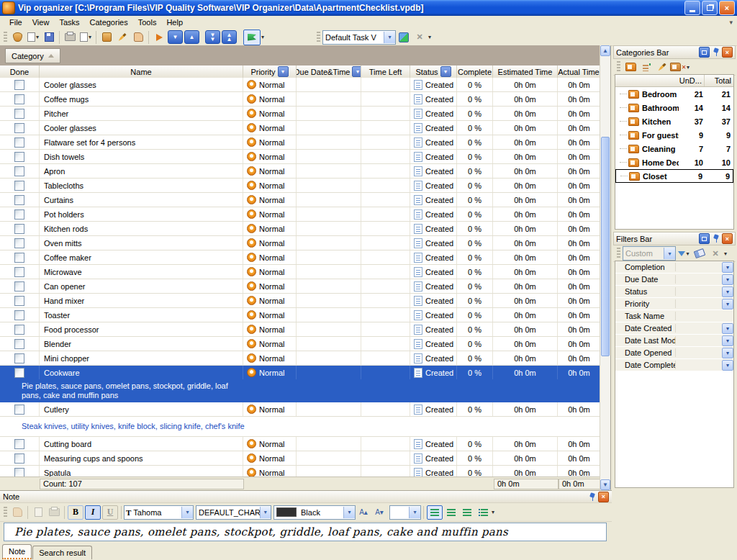 Image resolution: width=737 pixels, height=560 pixels. Describe the element at coordinates (300, 373) in the screenshot. I see `task-row: CookwareNormalCreated0 %0h 0m0h 0m` at that location.